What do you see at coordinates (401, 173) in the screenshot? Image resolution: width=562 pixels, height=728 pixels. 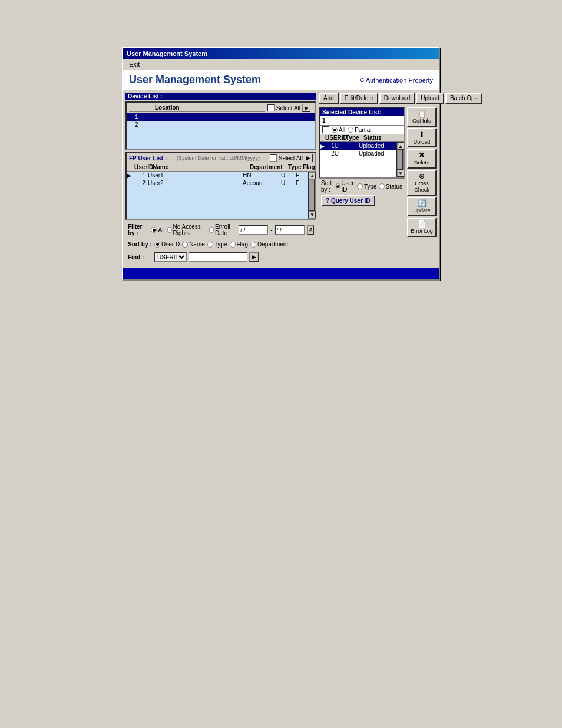 I see `dt-scroll-down: ▼` at bounding box center [401, 173].